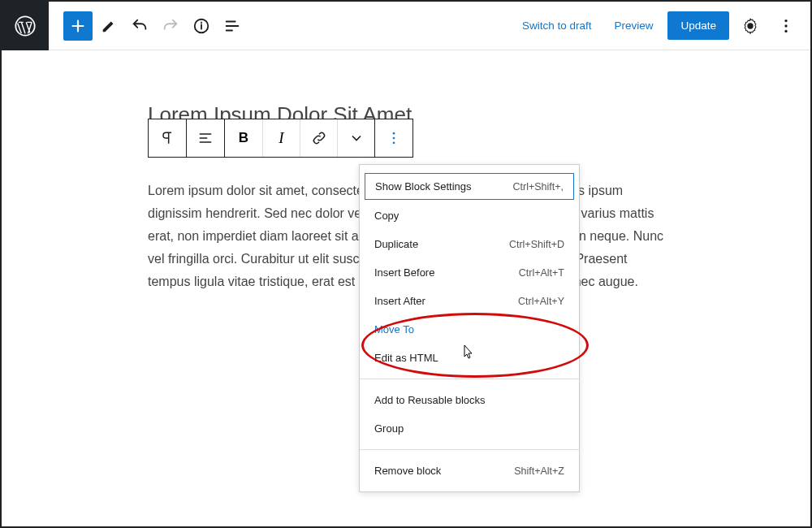  I want to click on menu-item-shortcut: Ctrl+Alt+T, so click(542, 273).